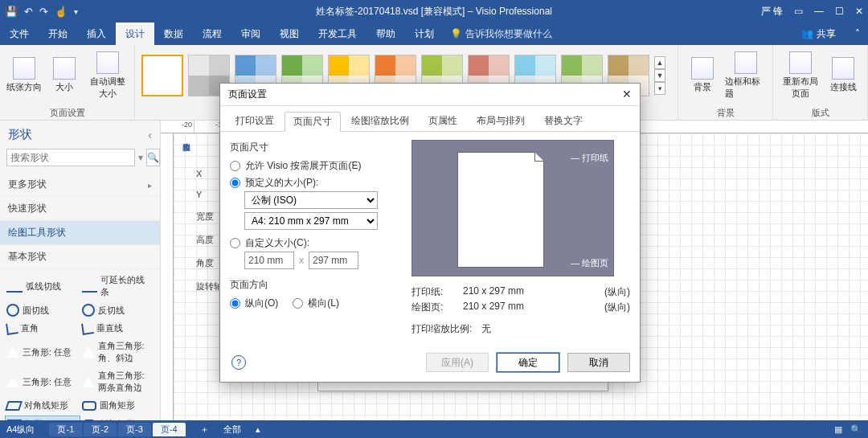  Describe the element at coordinates (254, 304) in the screenshot. I see `radio-portrait: 纵向(O)` at that location.